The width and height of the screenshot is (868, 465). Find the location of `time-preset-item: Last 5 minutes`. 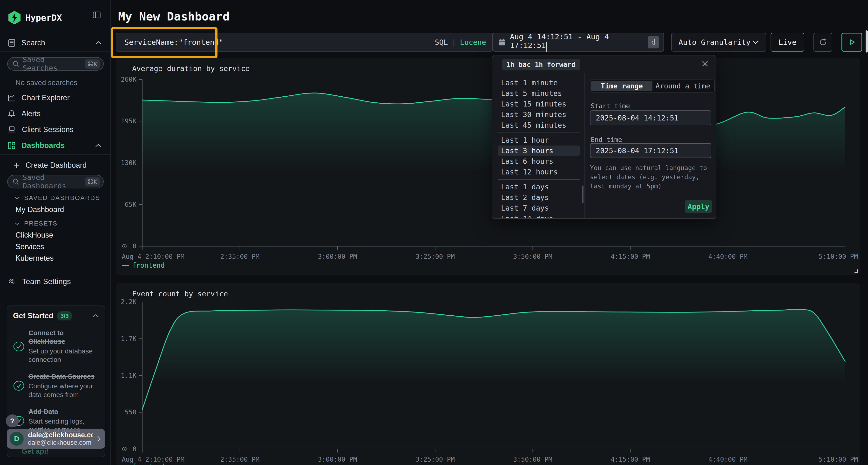

time-preset-item: Last 5 minutes is located at coordinates (539, 94).